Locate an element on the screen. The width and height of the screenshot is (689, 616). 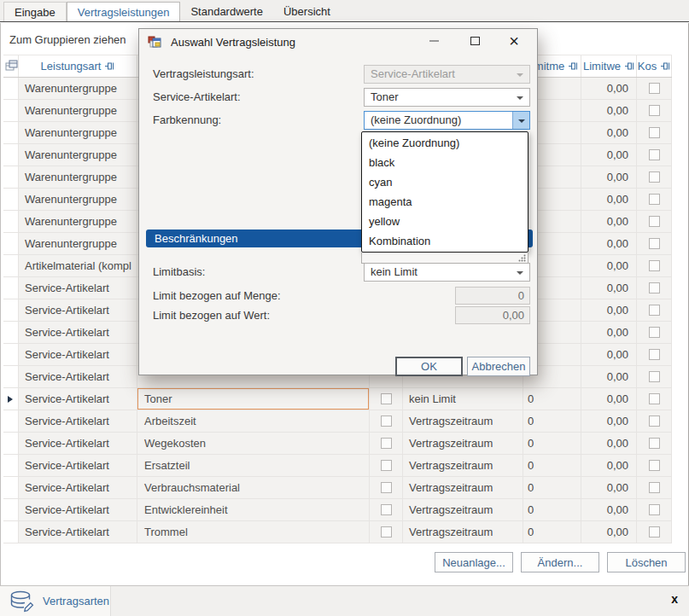
cell-basis: kein Limit is located at coordinates (463, 399).